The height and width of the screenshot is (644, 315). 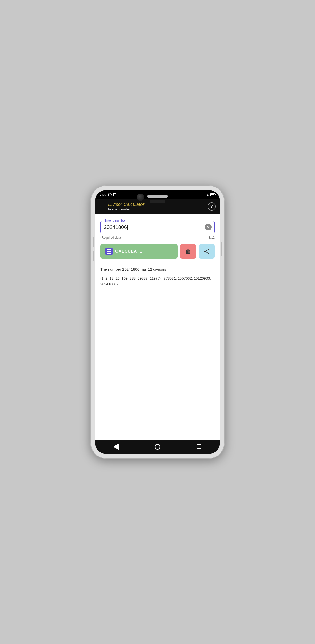 What do you see at coordinates (158, 270) in the screenshot?
I see `result-summary: The number 20241806 has 12 divisors:` at bounding box center [158, 270].